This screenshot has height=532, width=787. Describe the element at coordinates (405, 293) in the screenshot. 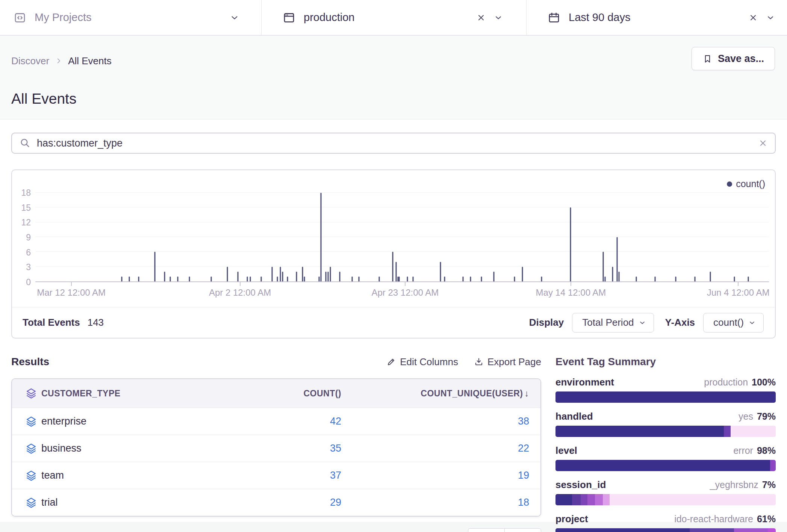

I see `x-axis-tick-label: Apr 23 12:00 AM` at that location.